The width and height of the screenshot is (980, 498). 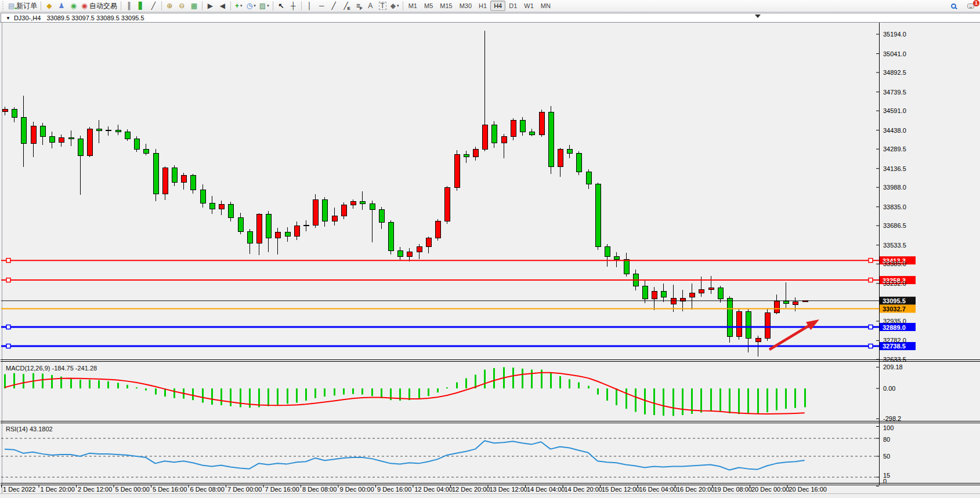 I want to click on price-tick: 33686.5, so click(x=895, y=226).